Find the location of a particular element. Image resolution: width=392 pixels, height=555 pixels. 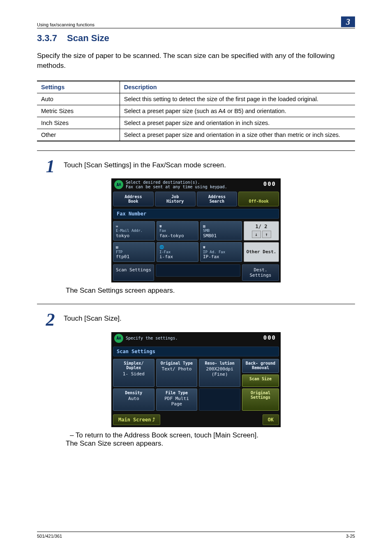

screen-msg-2: Fax can be sent at any time using keypad… is located at coordinates (177, 187).